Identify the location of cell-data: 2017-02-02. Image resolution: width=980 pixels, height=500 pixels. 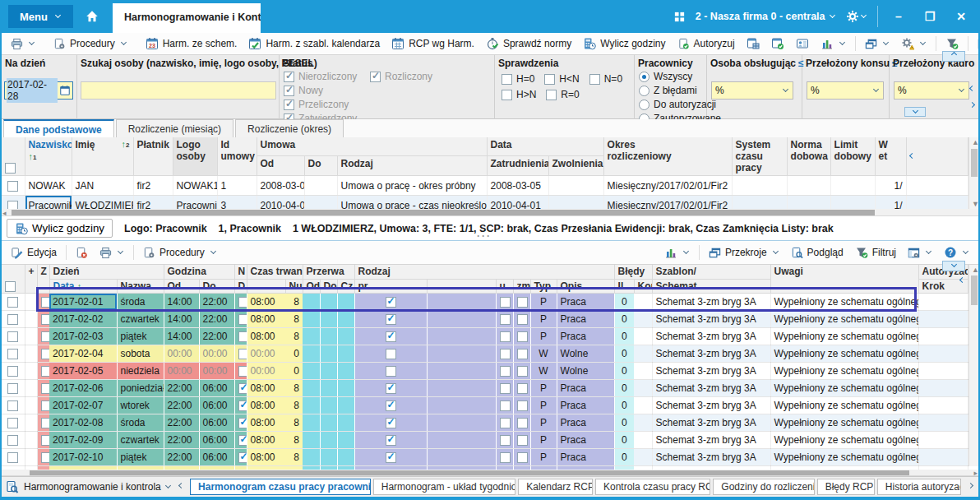
(83, 319).